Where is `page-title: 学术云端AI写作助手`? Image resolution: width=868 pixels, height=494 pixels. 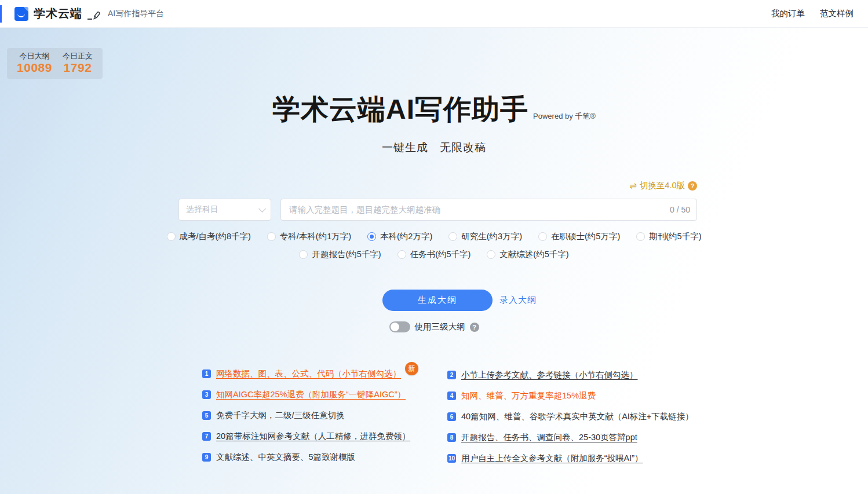
page-title: 学术云端AI写作助手 is located at coordinates (400, 110).